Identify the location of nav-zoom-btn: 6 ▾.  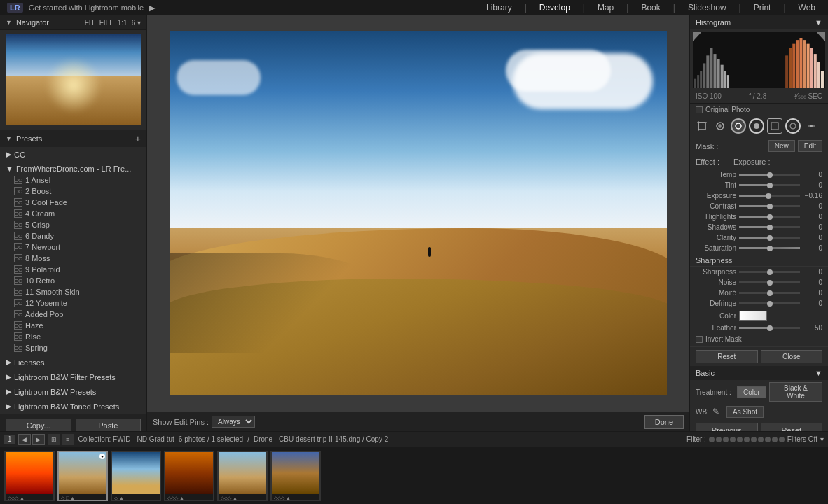
(136, 22).